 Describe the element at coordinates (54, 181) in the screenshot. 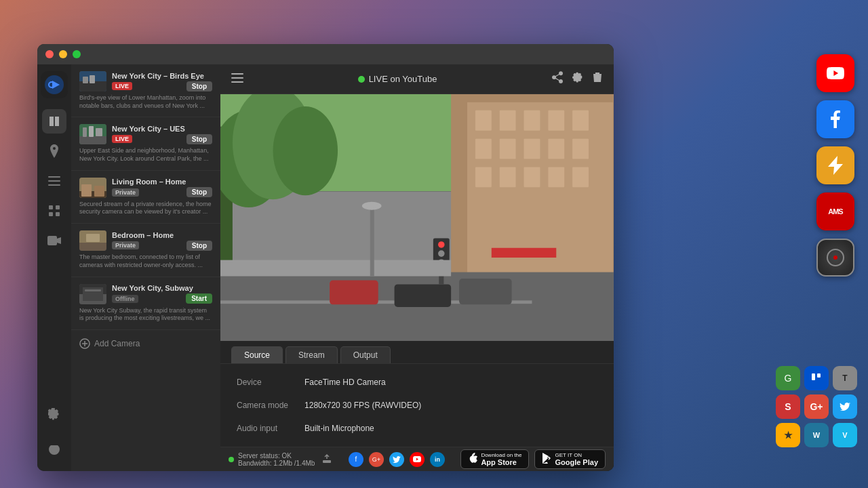

I see `sidebar-icon-list` at that location.